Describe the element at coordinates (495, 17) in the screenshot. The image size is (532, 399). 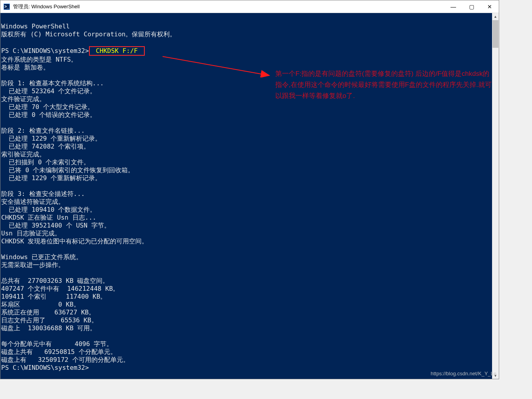
I see `scrollbar-up-arrow: ▲` at that location.